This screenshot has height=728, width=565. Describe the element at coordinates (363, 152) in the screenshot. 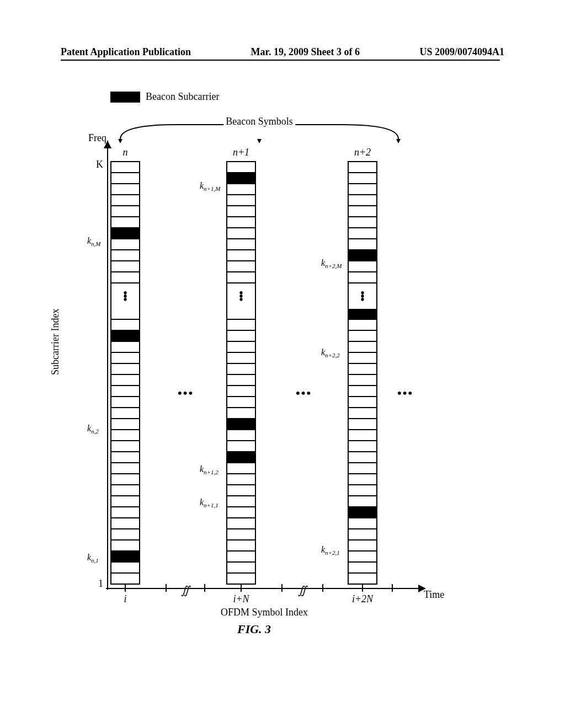

I see `col-label-n2: n+2` at that location.